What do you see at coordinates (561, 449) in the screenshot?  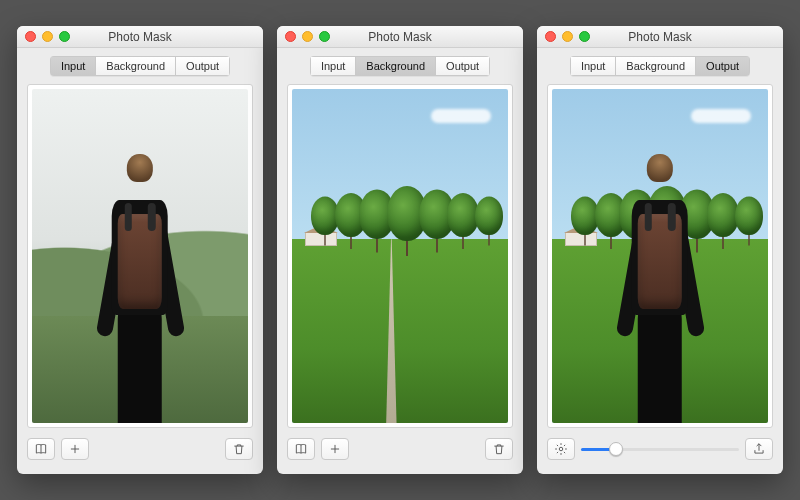 I see `gear-icon` at bounding box center [561, 449].